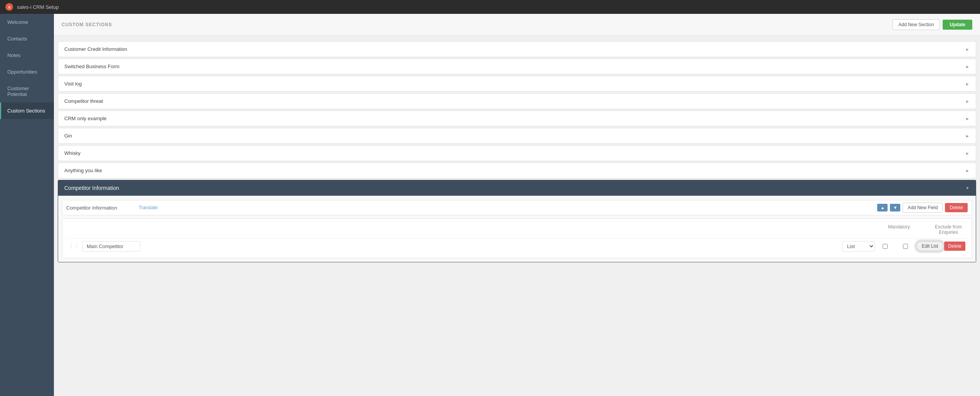 The height and width of the screenshot is (396, 980). I want to click on exclude-header: Exclude from Enquiries, so click(948, 230).